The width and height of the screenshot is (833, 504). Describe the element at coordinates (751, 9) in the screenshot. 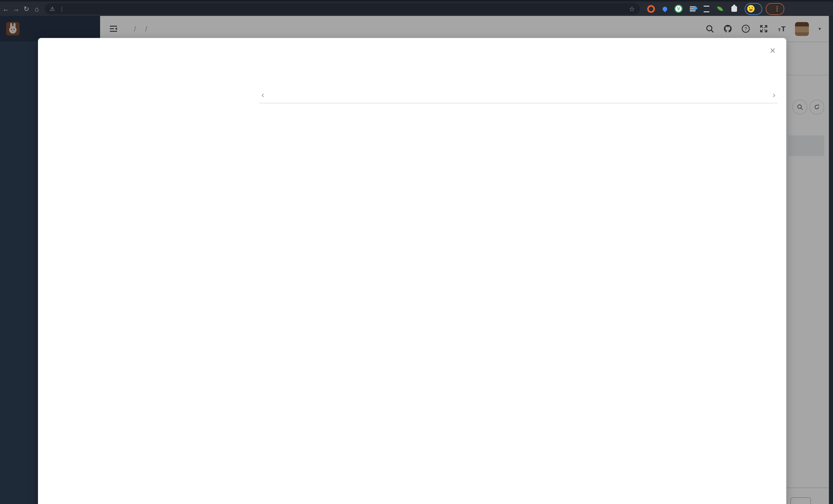

I see `emoji-face-icon` at that location.